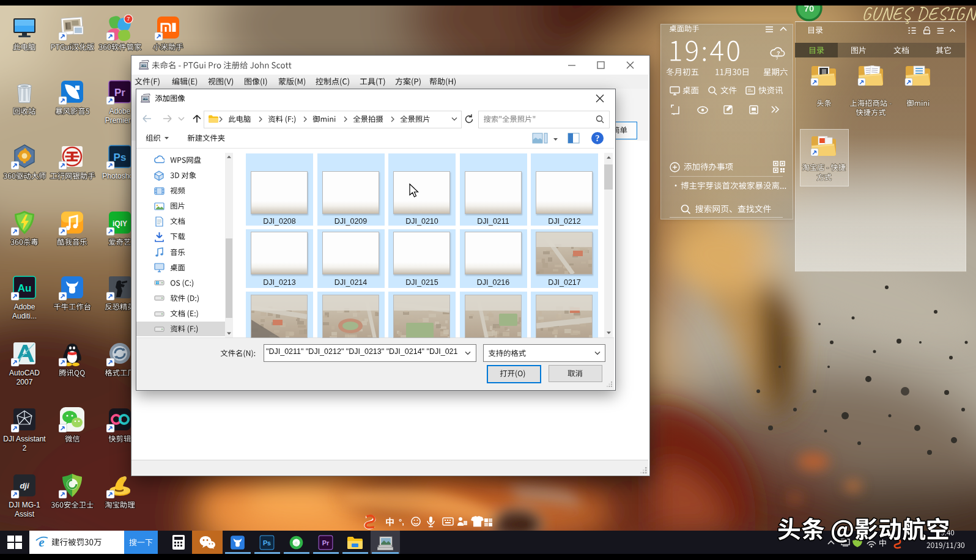 The image size is (976, 560). Describe the element at coordinates (24, 289) in the screenshot. I see `svg-text: Au` at that location.